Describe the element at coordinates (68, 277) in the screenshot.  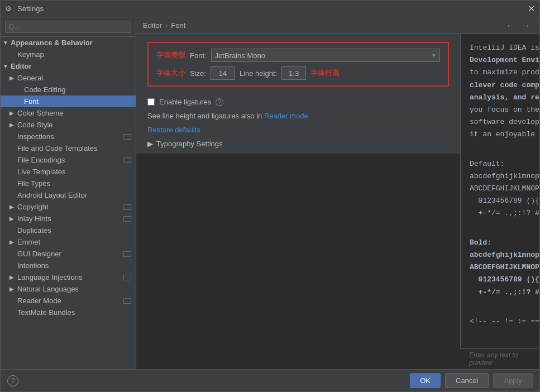
I see `sidebar-item-language-injections: ▶ Language Injections` at that location.